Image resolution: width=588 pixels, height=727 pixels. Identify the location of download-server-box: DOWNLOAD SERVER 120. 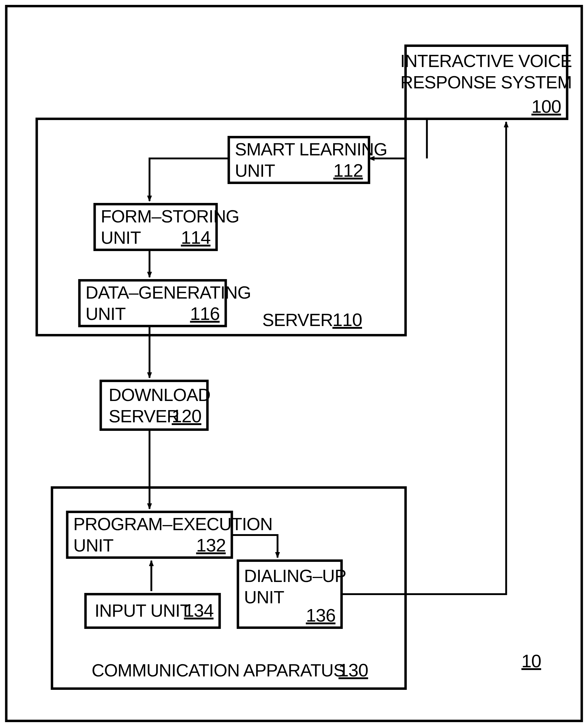
(156, 405).